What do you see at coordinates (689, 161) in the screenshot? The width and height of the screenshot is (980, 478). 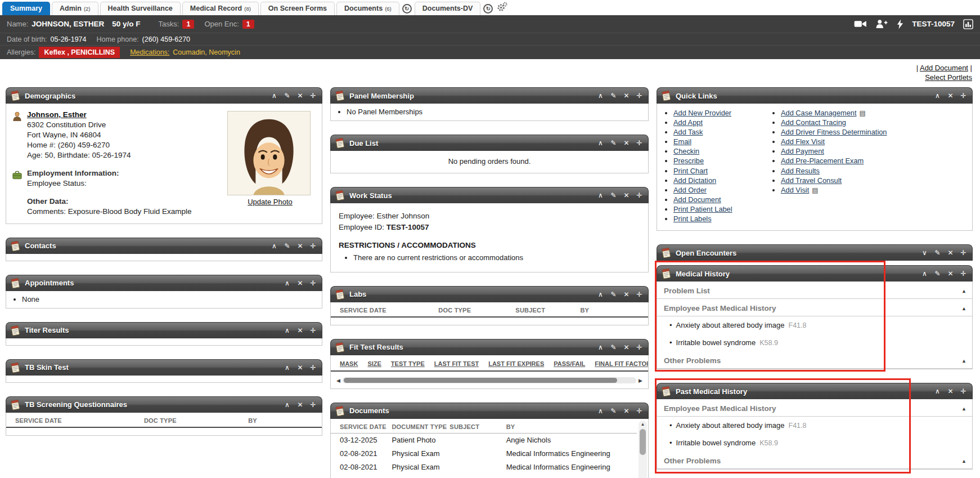 I see `quick-link: Prescribe` at bounding box center [689, 161].